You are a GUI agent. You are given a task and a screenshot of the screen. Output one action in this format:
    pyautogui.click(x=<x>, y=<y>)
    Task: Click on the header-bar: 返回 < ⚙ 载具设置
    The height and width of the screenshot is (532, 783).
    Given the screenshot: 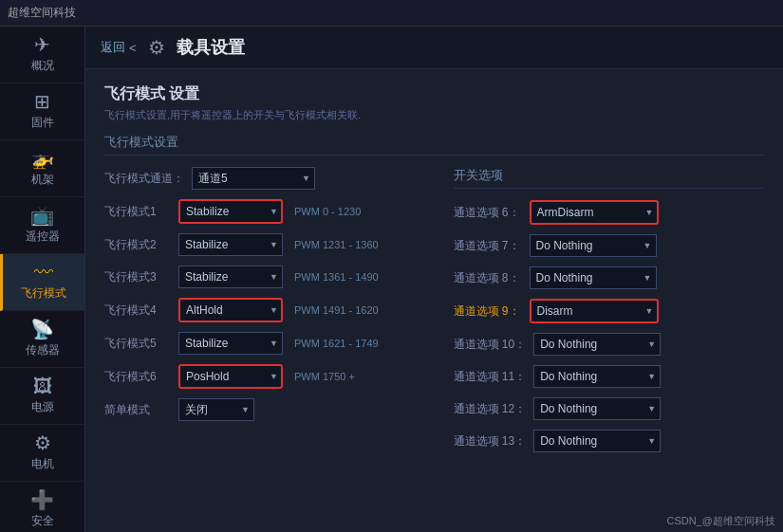 What is the action you would take?
    pyautogui.click(x=435, y=47)
    